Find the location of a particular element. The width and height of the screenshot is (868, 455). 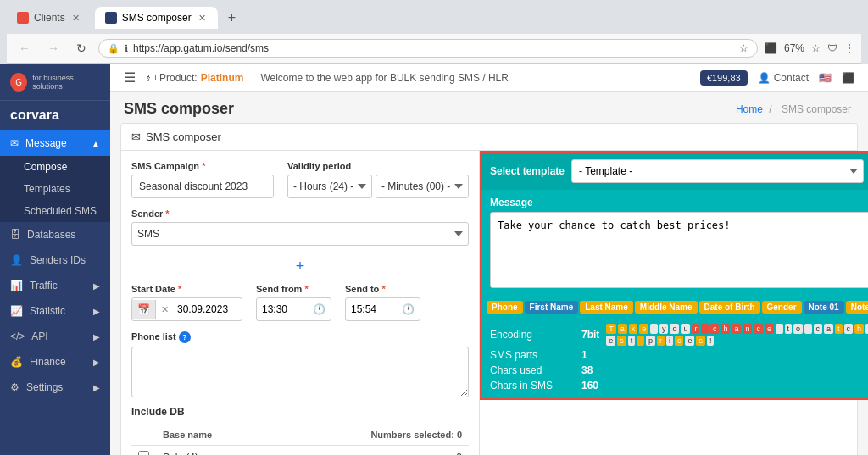

address-bar: 🔒 ℹ https://app.gatum.io/send/sms ☆ is located at coordinates (428, 48).